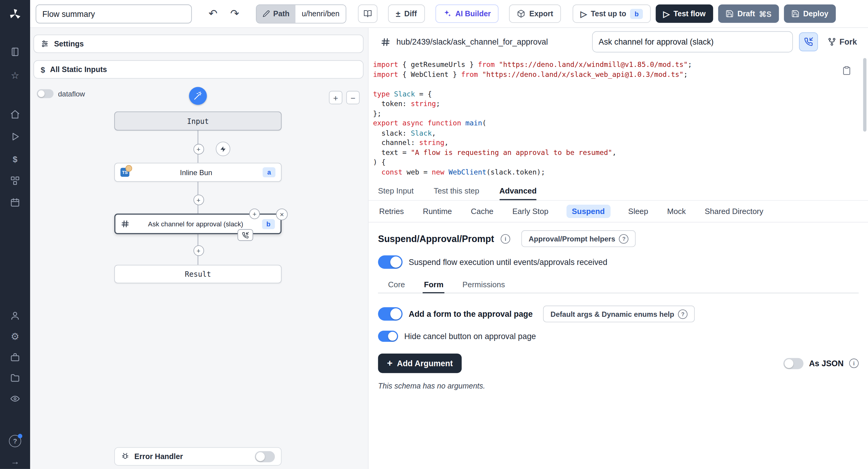 This screenshot has height=469, width=868. What do you see at coordinates (390, 262) in the screenshot?
I see `suspend-toggle` at bounding box center [390, 262].